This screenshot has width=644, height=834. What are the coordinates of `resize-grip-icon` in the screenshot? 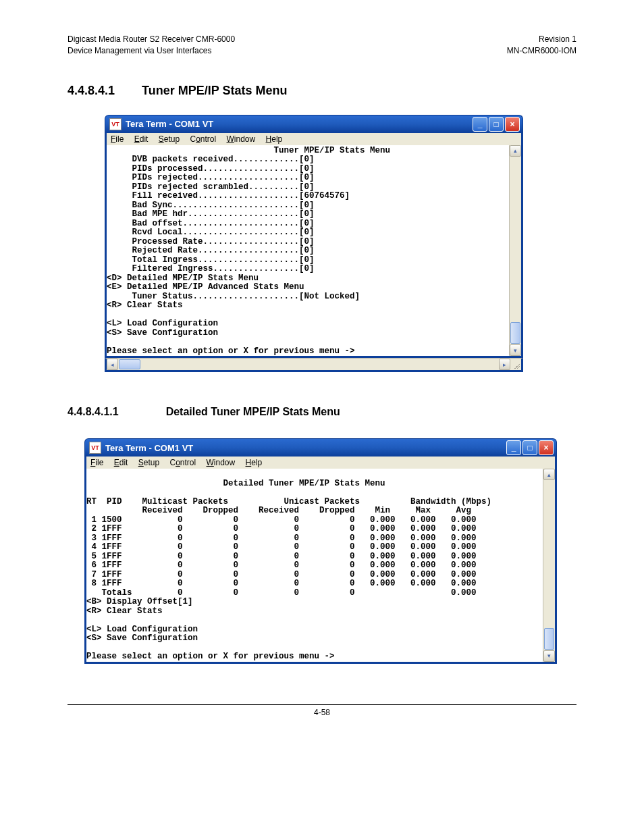 It's located at (516, 365).